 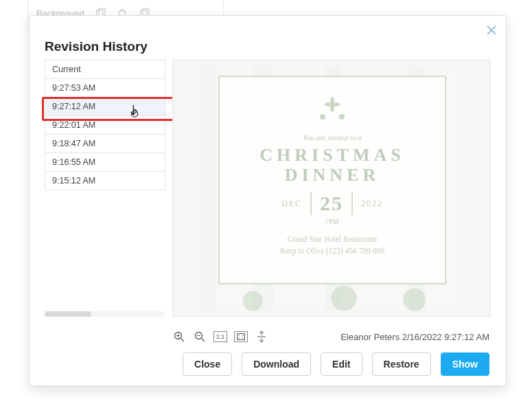 What do you see at coordinates (220, 337) in the screenshot?
I see `zoom-1to1-button: 1:1` at bounding box center [220, 337].